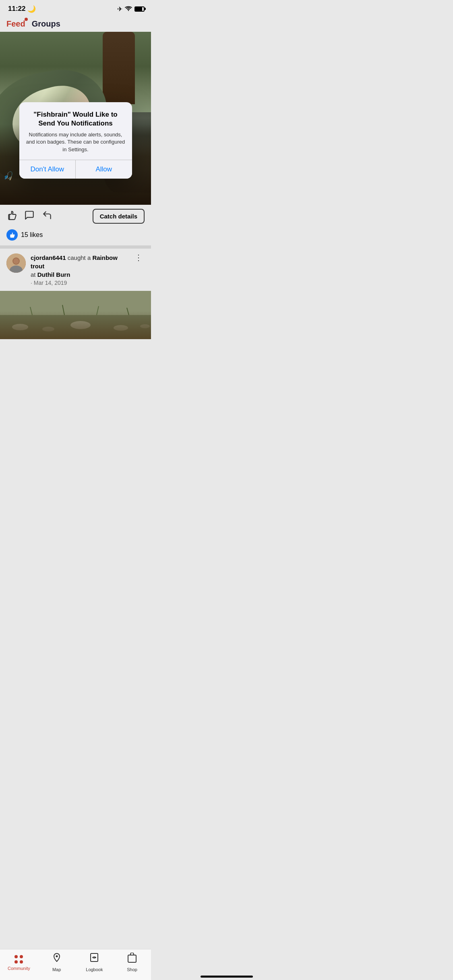 The height and width of the screenshot is (980, 453). Describe the element at coordinates (131, 9) in the screenshot. I see `status-icons: ✈` at that location.